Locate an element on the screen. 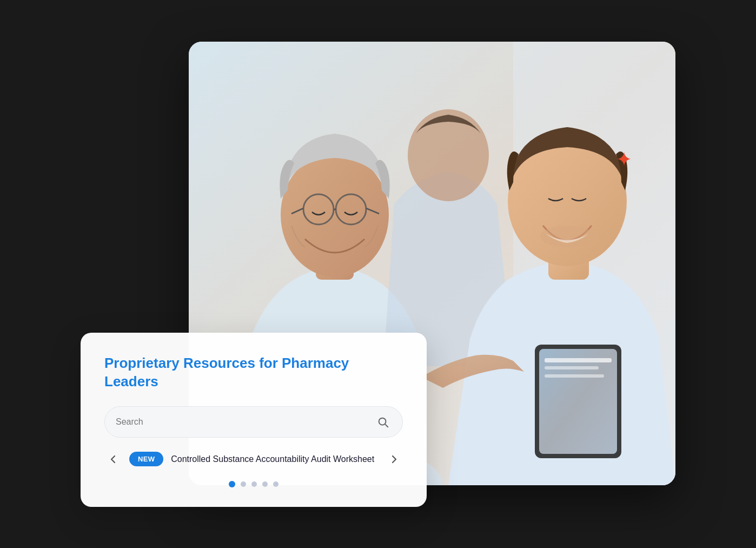 The width and height of the screenshot is (756, 548). red-plus-decoration: ✦ is located at coordinates (624, 160).